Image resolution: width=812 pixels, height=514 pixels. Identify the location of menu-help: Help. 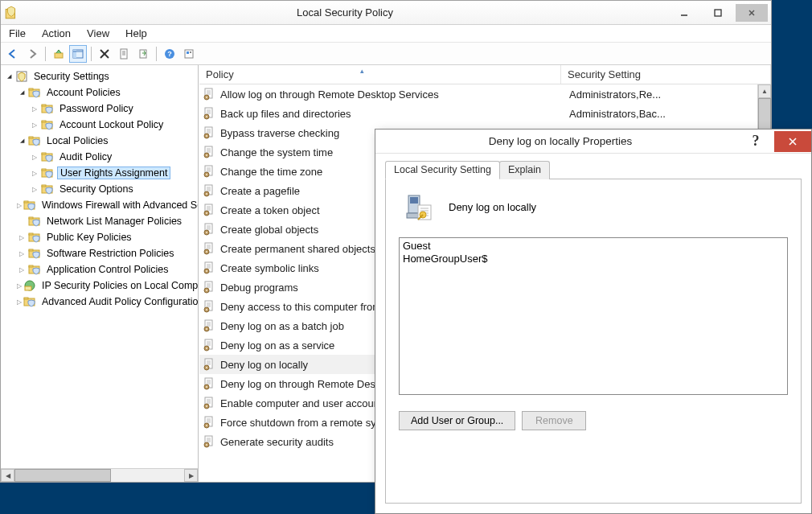
(137, 34).